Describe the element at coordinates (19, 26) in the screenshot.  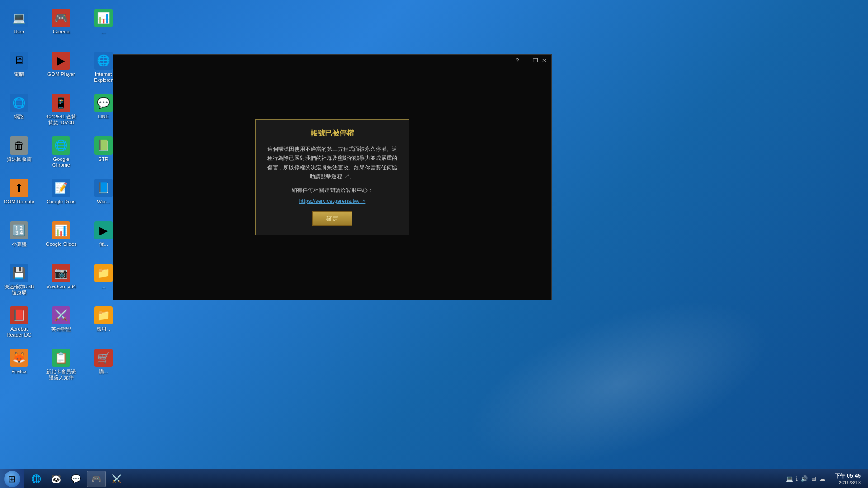
I see `icon-user: 💻 User` at that location.